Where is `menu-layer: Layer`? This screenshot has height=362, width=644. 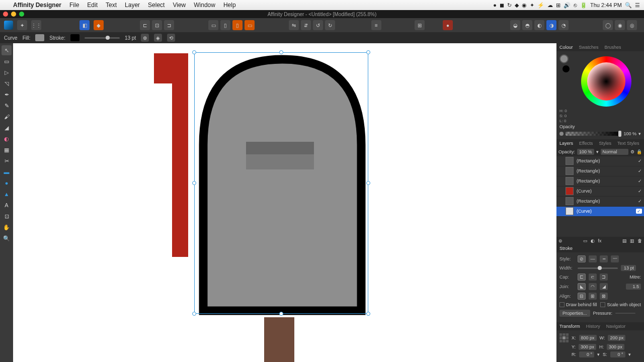 menu-layer: Layer is located at coordinates (132, 5).